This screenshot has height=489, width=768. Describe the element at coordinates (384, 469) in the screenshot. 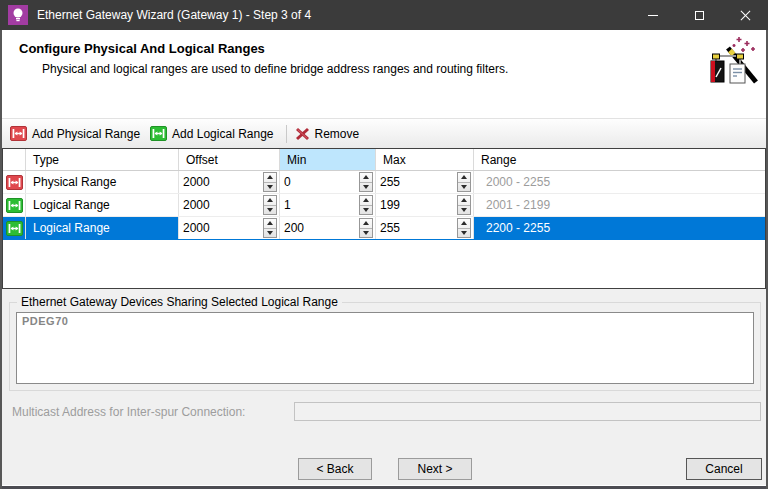

I see `wizard-footer: < Back Next > Cancel` at that location.